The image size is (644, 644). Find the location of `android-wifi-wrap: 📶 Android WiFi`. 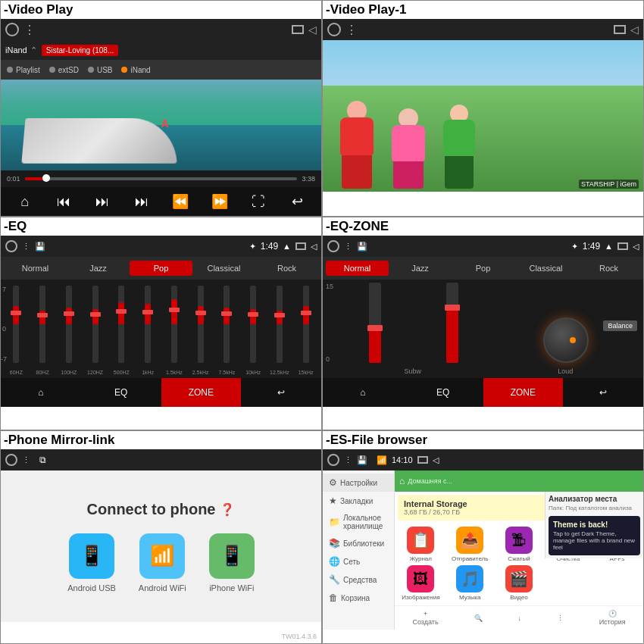

android-wifi-wrap: 📶 Android WiFi is located at coordinates (162, 563).